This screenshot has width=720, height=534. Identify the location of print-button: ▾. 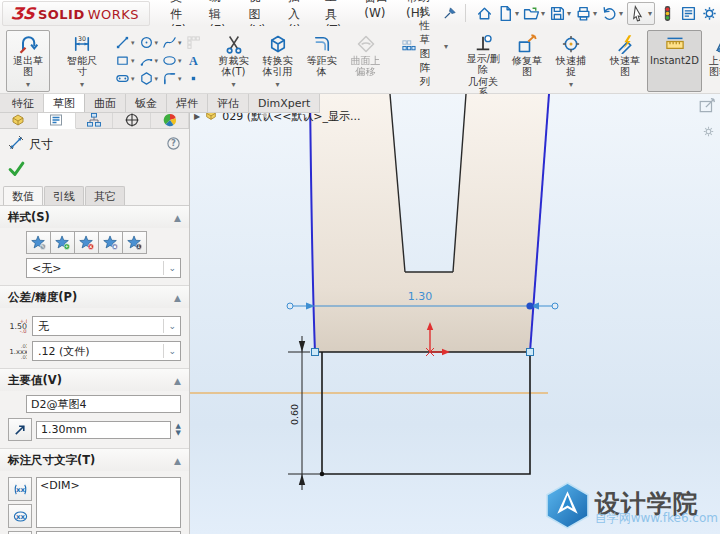
(586, 14).